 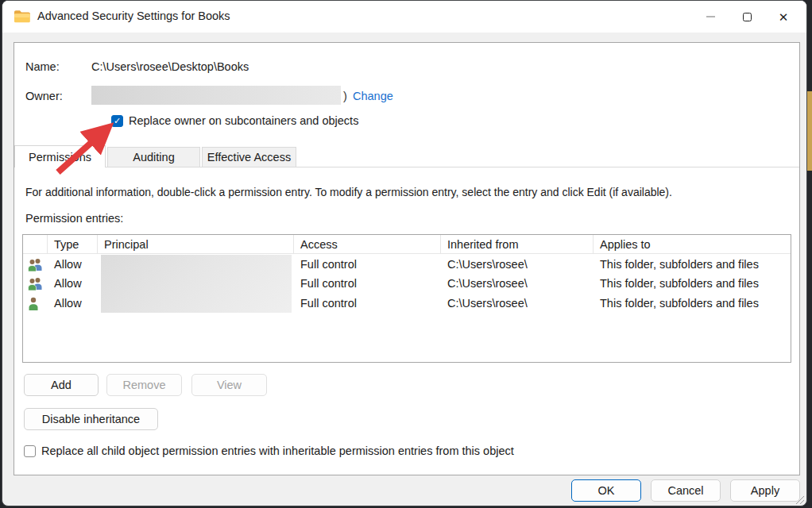 What do you see at coordinates (345, 96) in the screenshot?
I see `owner-value-remnant: )` at bounding box center [345, 96].